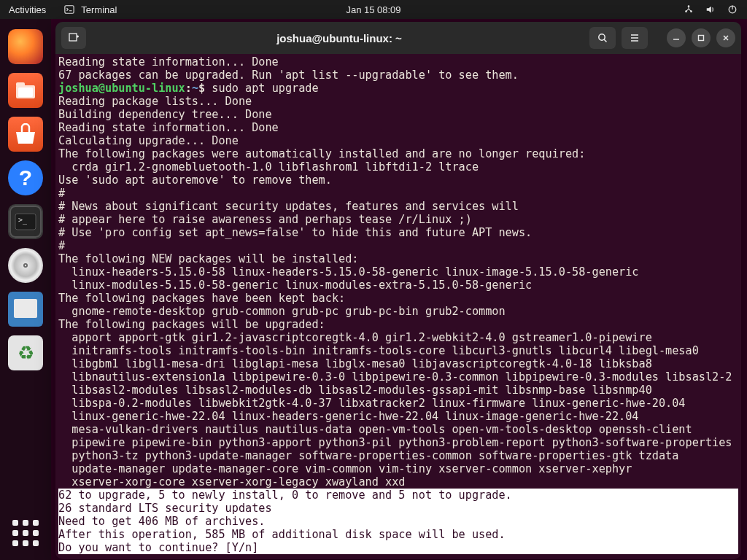 The image size is (747, 560). I want to click on dock-files, so click(26, 90).